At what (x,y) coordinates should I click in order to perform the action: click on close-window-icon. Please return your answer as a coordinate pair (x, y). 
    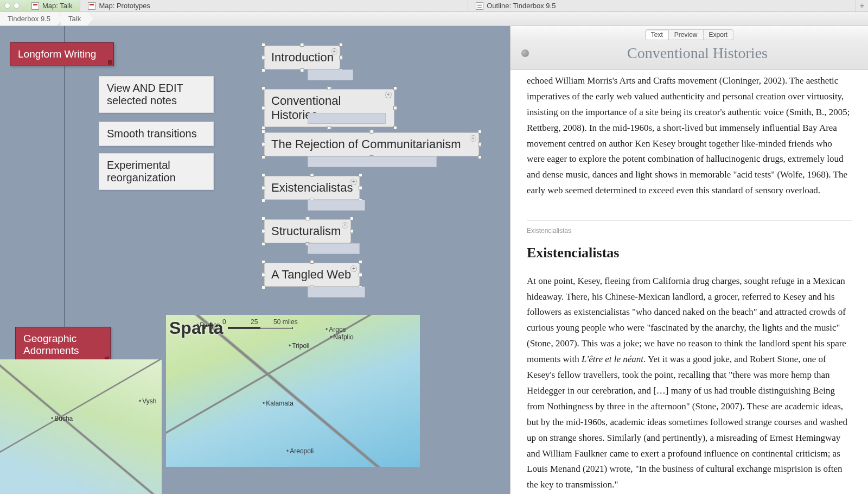
    Looking at the image, I should click on (8, 5).